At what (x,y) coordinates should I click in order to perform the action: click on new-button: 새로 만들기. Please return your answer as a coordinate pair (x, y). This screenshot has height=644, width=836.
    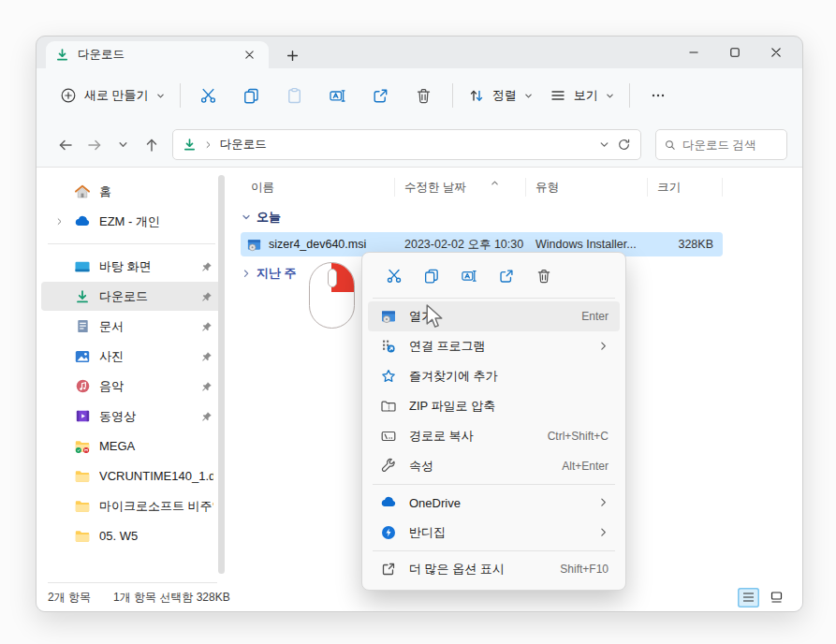
    Looking at the image, I should click on (112, 95).